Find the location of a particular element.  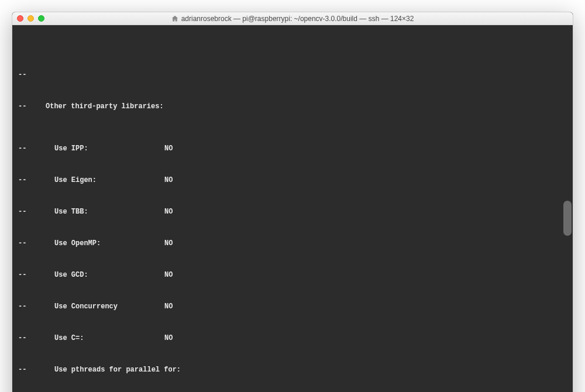

traffic-lights is located at coordinates (30, 19).